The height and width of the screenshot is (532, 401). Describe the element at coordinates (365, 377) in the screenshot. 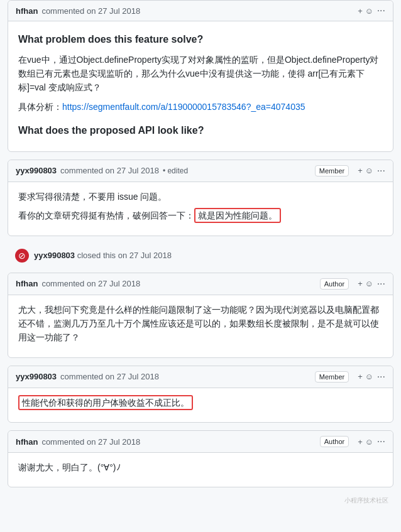

I see `add-reaction-4: + ☺` at that location.